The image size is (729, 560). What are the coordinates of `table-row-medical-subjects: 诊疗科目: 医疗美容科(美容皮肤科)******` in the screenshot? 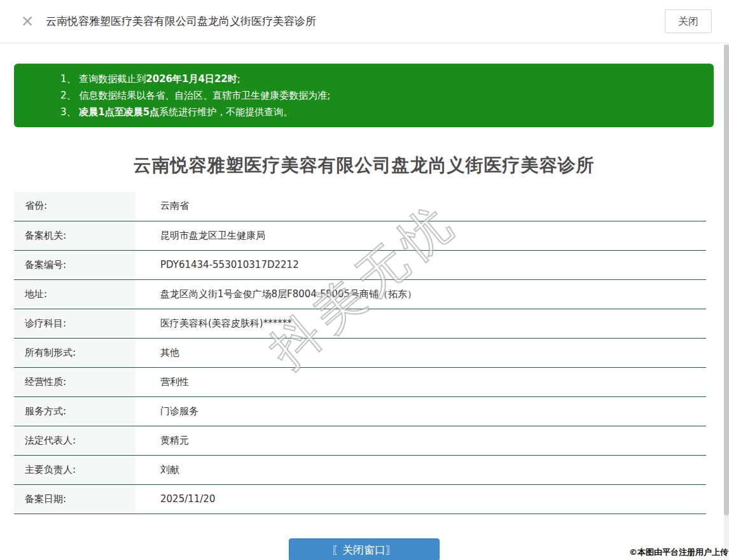 It's located at (360, 323).